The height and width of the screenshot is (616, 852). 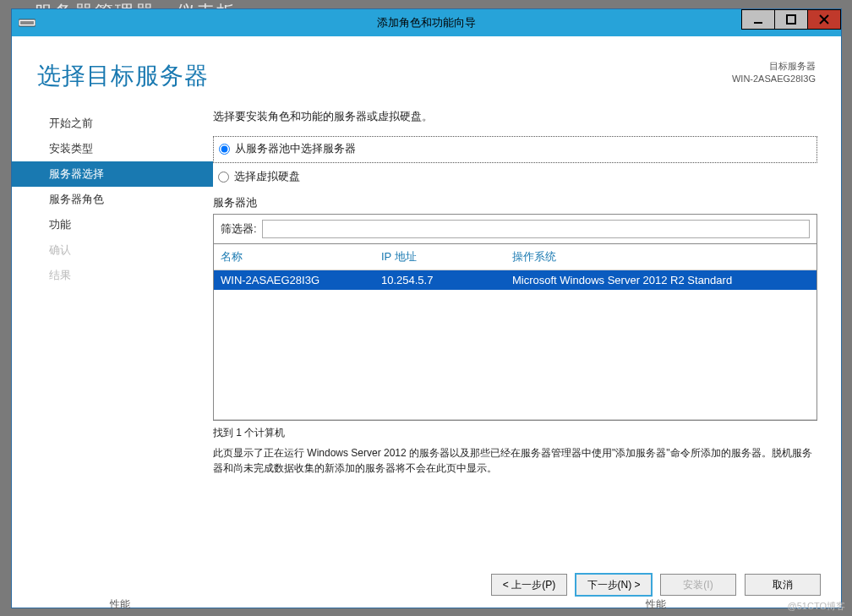 I want to click on maximize-button, so click(x=791, y=19).